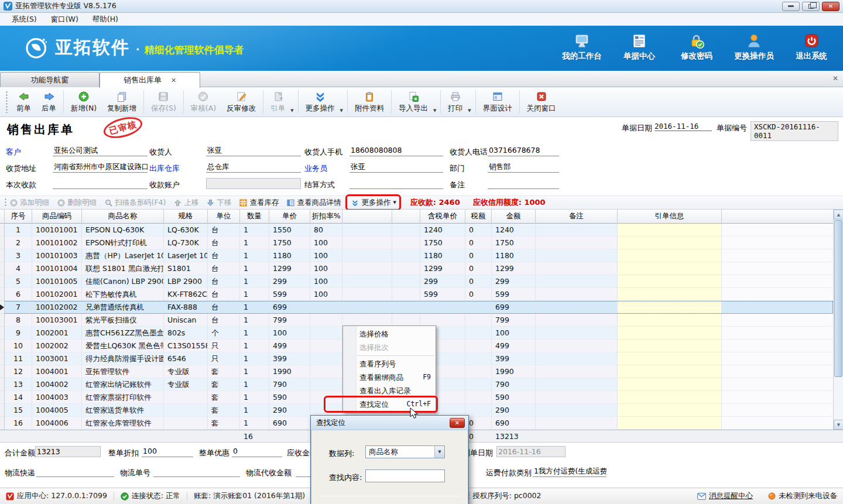 Image resolution: width=843 pixels, height=504 pixels. I want to click on cell-商品编码: 1004002, so click(57, 385).